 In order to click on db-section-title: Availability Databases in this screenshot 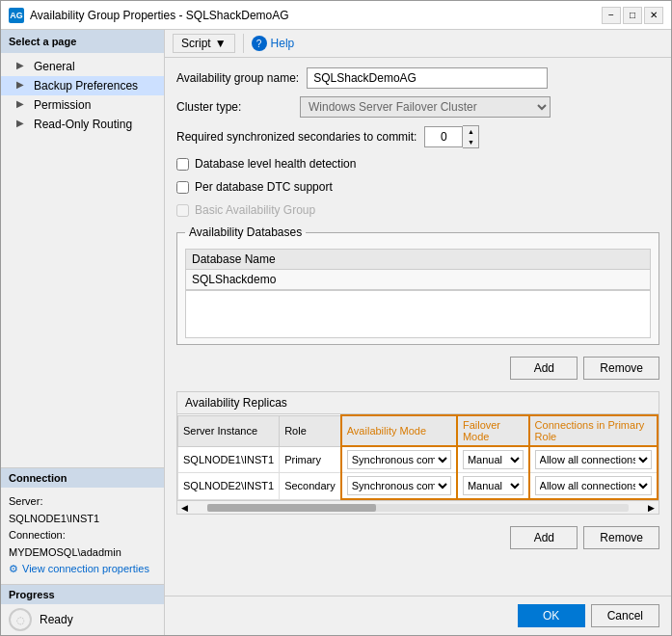, I will do `click(245, 232)`.